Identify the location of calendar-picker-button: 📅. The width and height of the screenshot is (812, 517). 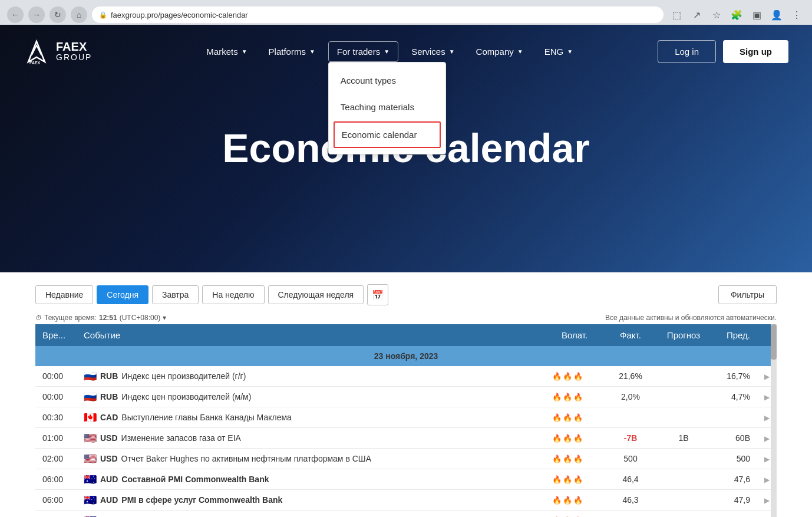
(378, 295).